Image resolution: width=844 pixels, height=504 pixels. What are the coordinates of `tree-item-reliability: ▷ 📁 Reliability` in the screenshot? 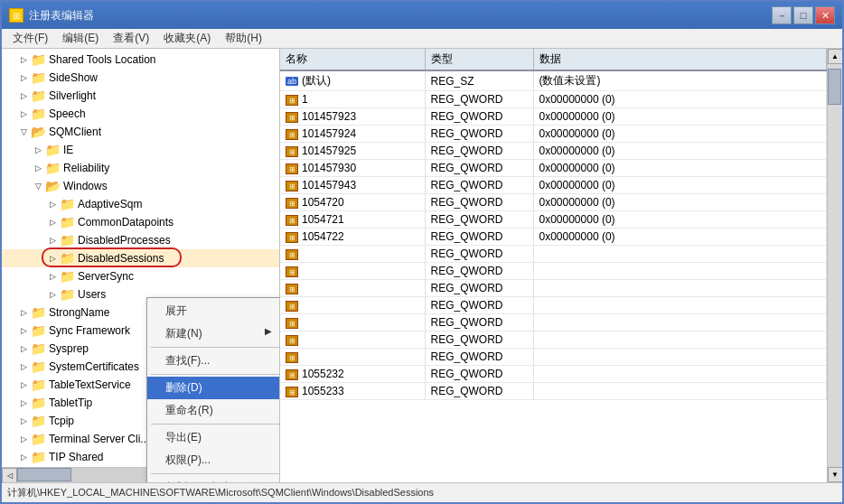 It's located at (141, 168).